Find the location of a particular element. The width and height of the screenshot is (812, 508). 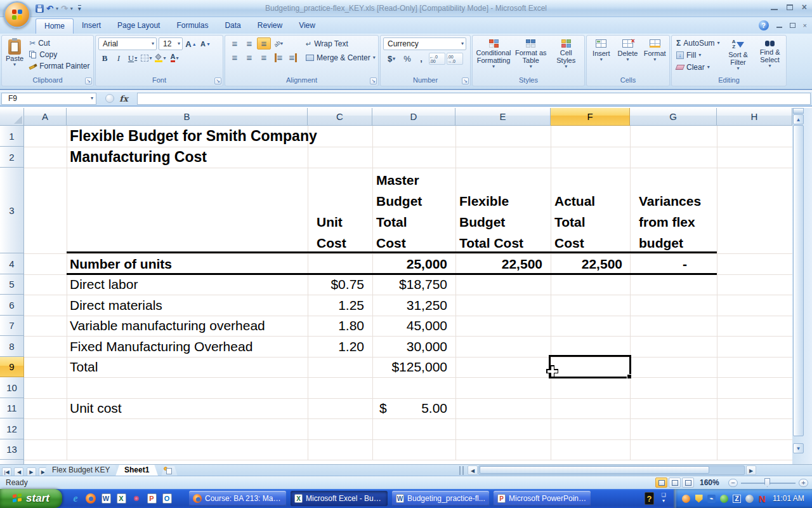

cell-d8: 30,000 is located at coordinates (410, 347).